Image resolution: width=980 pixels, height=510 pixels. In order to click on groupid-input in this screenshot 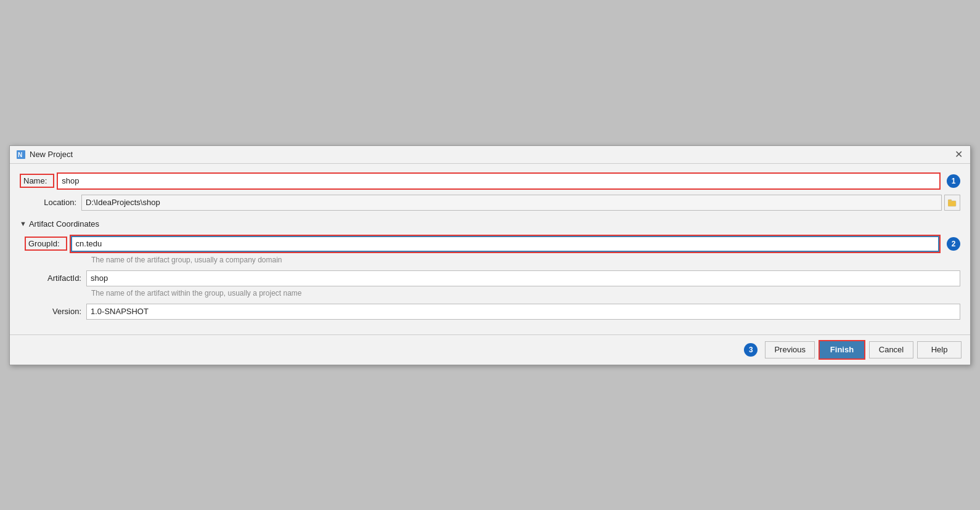, I will do `click(505, 244)`.